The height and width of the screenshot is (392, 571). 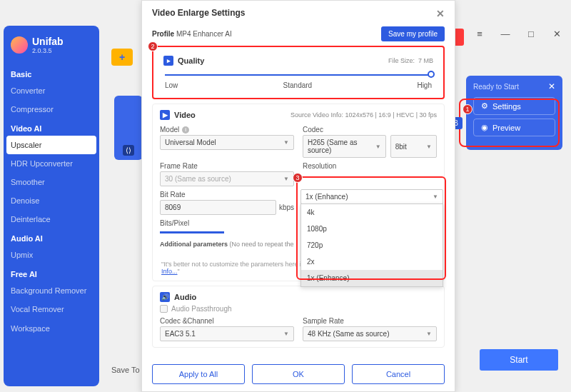 What do you see at coordinates (180, 334) in the screenshot?
I see `audio-codec-value: EAC3 5.1` at bounding box center [180, 334].